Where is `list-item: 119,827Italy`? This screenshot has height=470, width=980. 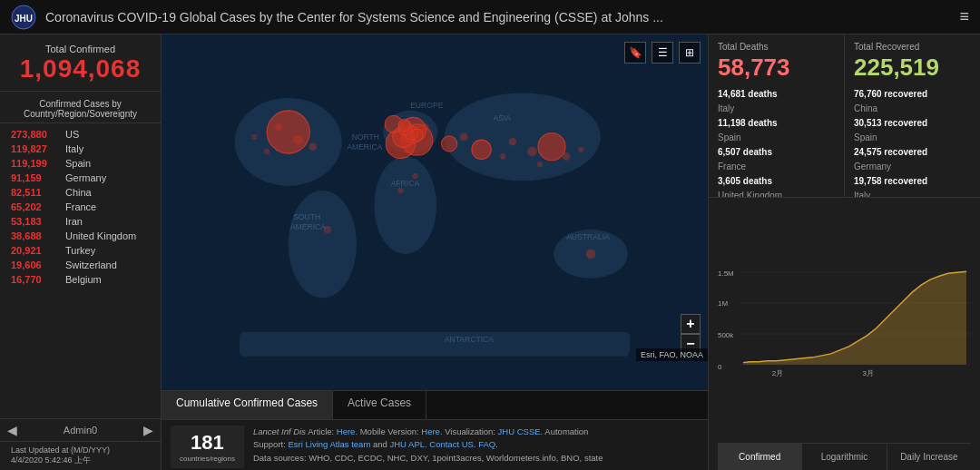
list-item: 119,827Italy is located at coordinates (80, 149).